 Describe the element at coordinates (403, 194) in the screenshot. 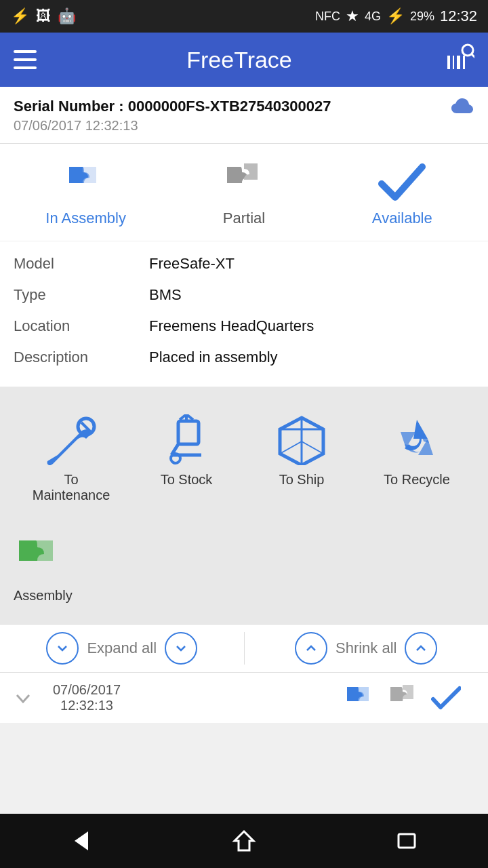

I see `status-available: Available` at that location.